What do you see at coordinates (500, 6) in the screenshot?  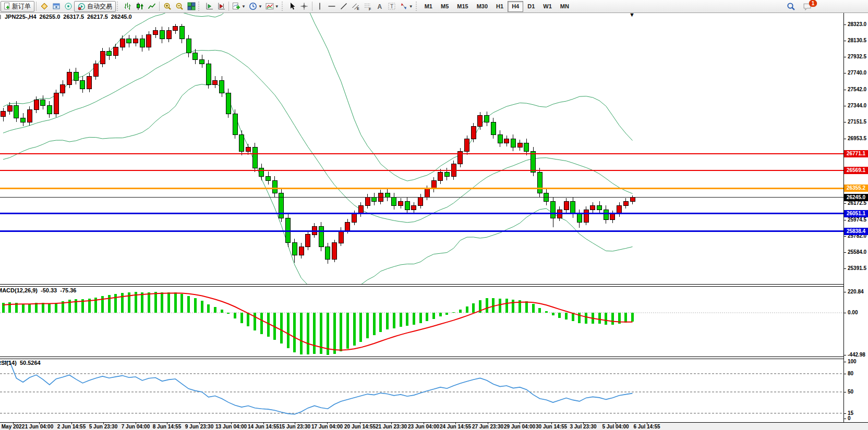 I see `timeframe-button-h1: H1` at bounding box center [500, 6].